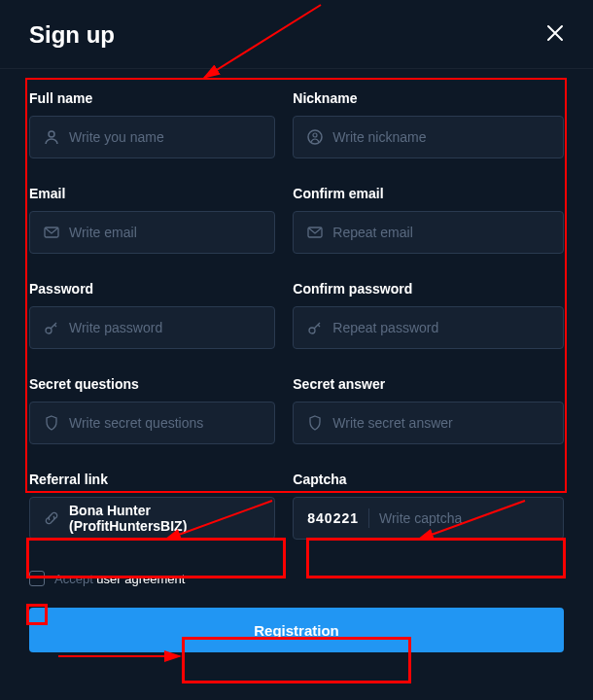 The image size is (593, 700). Describe the element at coordinates (152, 289) in the screenshot. I see `password-label: Password` at that location.